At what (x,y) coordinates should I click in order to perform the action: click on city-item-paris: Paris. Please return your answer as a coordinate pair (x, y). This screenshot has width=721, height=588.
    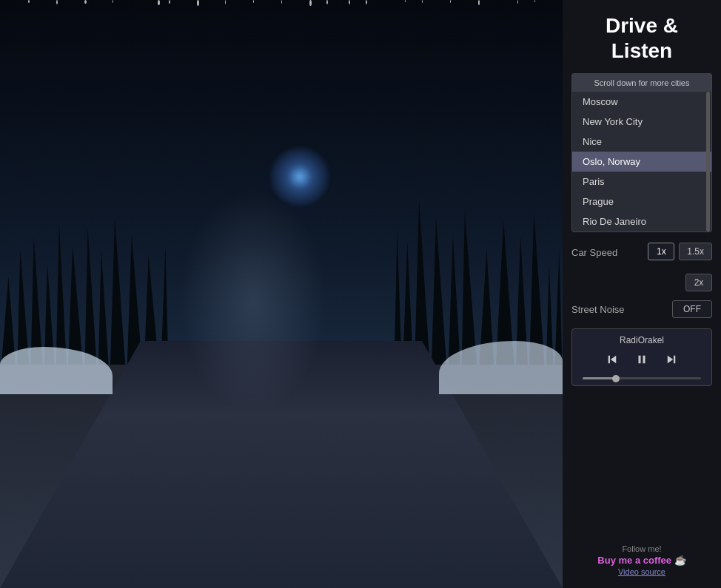
    Looking at the image, I should click on (642, 182).